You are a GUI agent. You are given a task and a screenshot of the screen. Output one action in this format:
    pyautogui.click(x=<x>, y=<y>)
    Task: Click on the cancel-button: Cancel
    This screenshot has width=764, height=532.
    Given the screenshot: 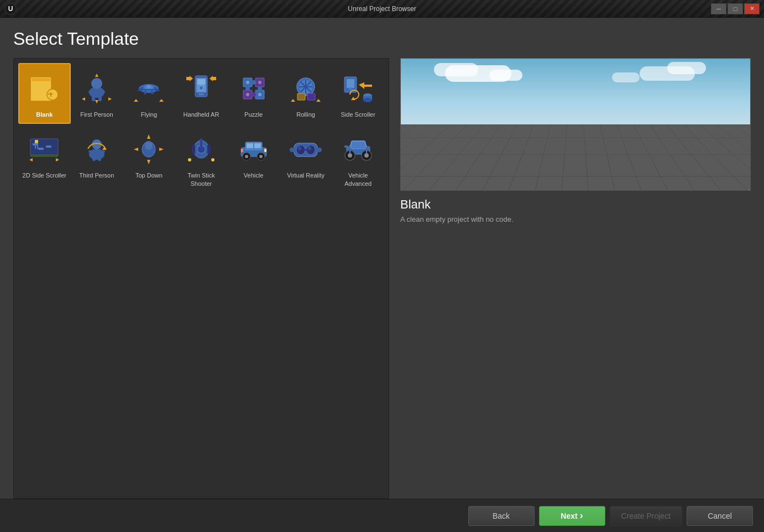 What is the action you would take?
    pyautogui.click(x=720, y=516)
    